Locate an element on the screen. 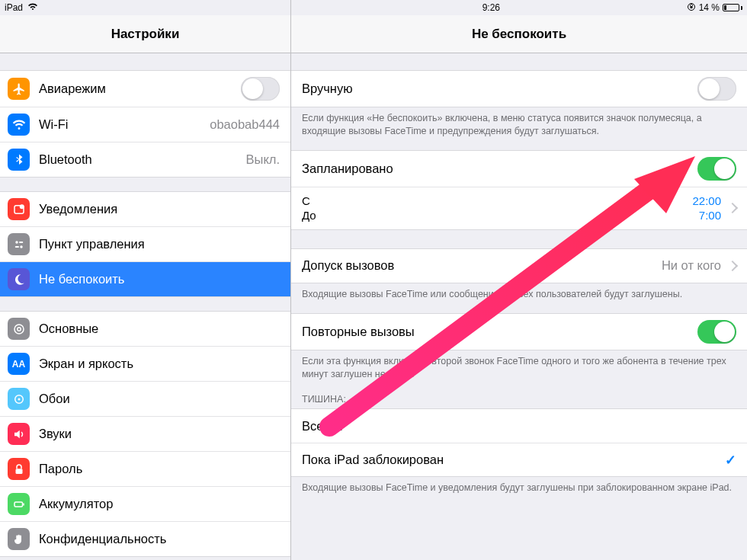  allow-calls-row: Допуск вызовов Ни от кого is located at coordinates (519, 266).